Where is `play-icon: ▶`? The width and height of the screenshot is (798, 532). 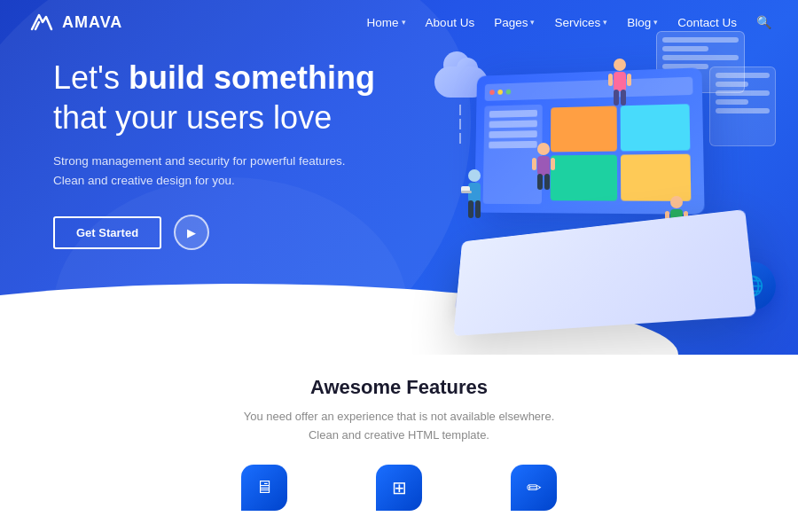 play-icon: ▶ is located at coordinates (192, 232).